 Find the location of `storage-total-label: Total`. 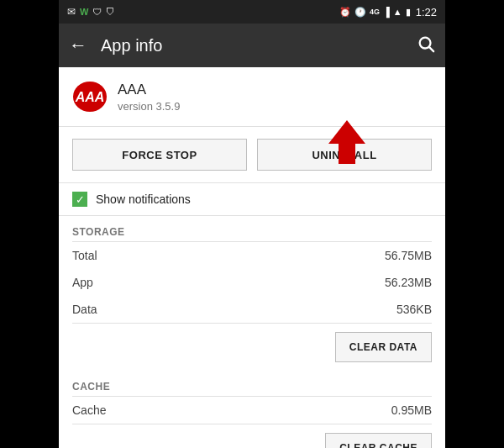

storage-total-label: Total is located at coordinates (85, 256).